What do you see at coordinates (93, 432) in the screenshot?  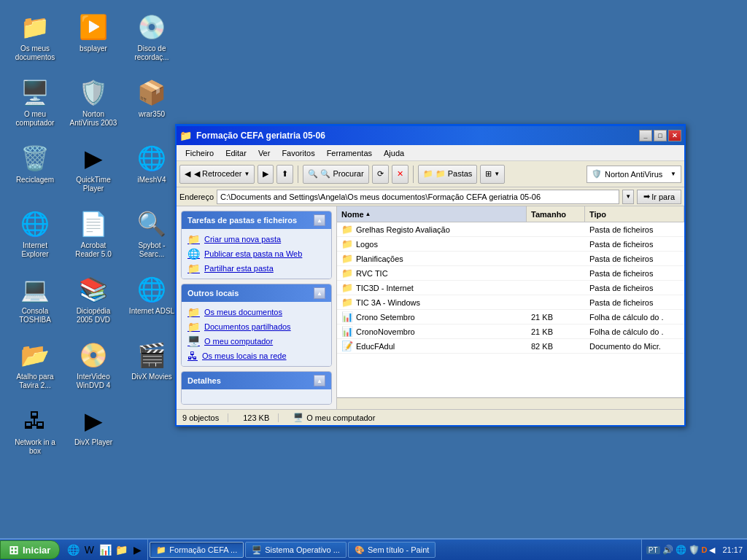 I see `desktop-icon-divx-player: ▶ DivX Player` at bounding box center [93, 432].